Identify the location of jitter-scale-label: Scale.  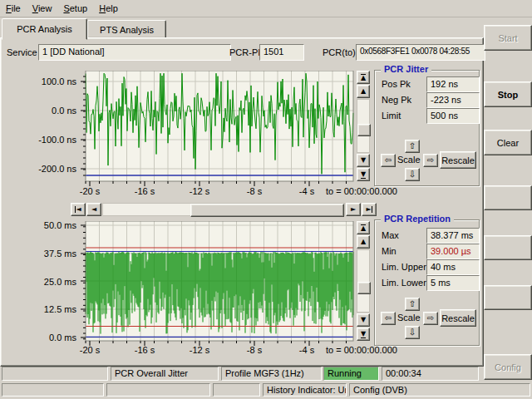
(409, 160).